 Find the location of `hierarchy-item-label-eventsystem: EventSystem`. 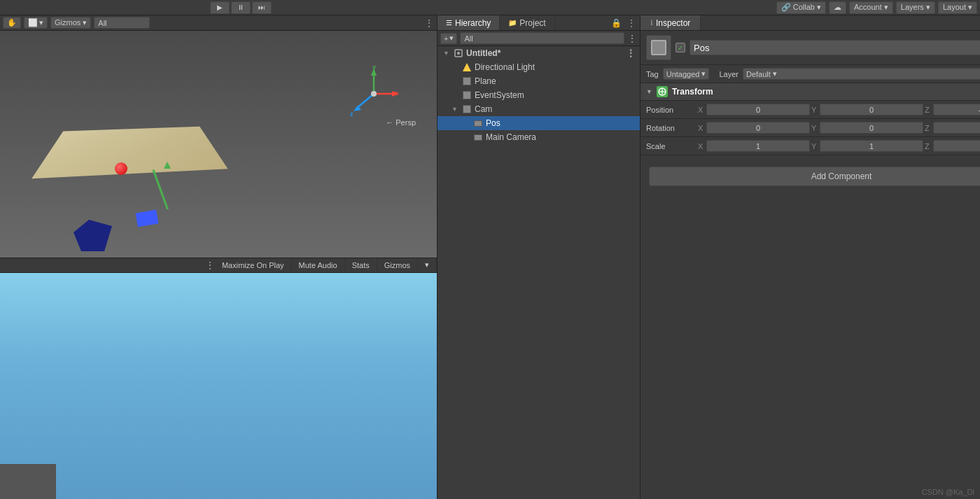

hierarchy-item-label-eventsystem: EventSystem is located at coordinates (500, 95).